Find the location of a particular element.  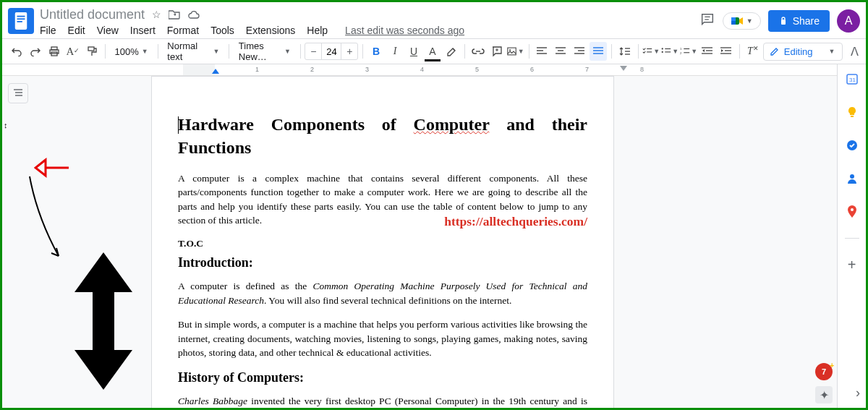

highlight-button is located at coordinates (451, 51).